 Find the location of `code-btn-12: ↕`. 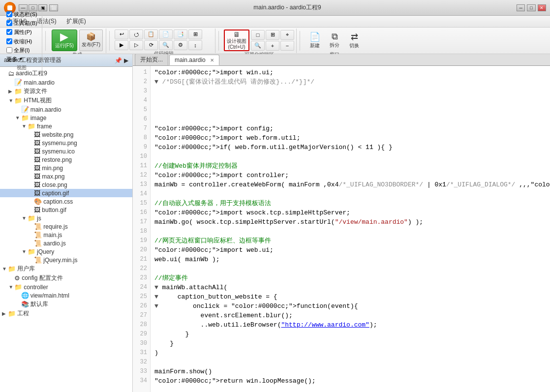

code-btn-12: ↕ is located at coordinates (195, 45).